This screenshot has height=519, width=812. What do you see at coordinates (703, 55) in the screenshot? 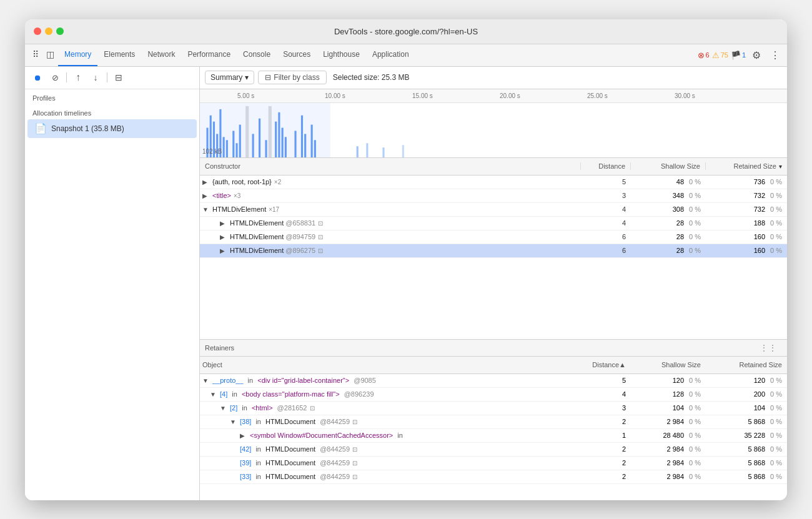
I see `error-badge: ⊗ 6` at bounding box center [703, 55].